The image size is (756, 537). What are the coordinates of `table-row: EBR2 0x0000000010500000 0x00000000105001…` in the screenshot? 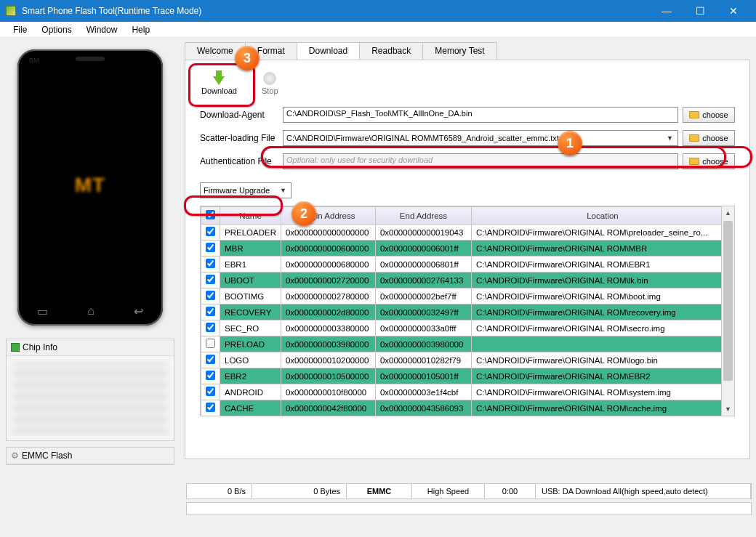 It's located at (468, 376).